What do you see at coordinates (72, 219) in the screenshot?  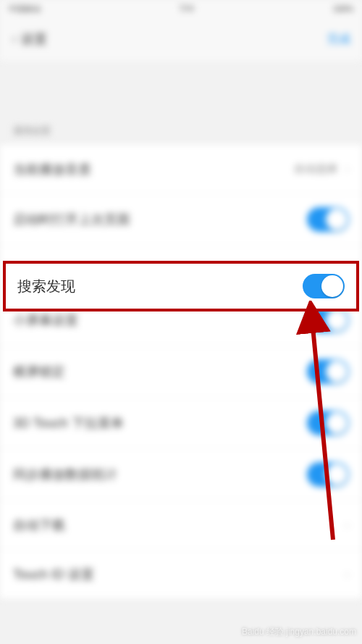 I see `setting-label: 启动时打开上次页面` at bounding box center [72, 219].